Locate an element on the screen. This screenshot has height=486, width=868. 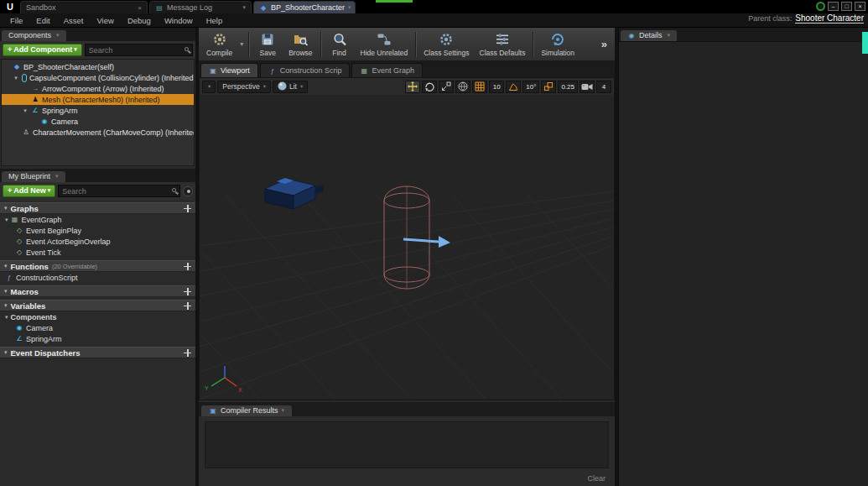
rotation-snap-toggle is located at coordinates (513, 87).